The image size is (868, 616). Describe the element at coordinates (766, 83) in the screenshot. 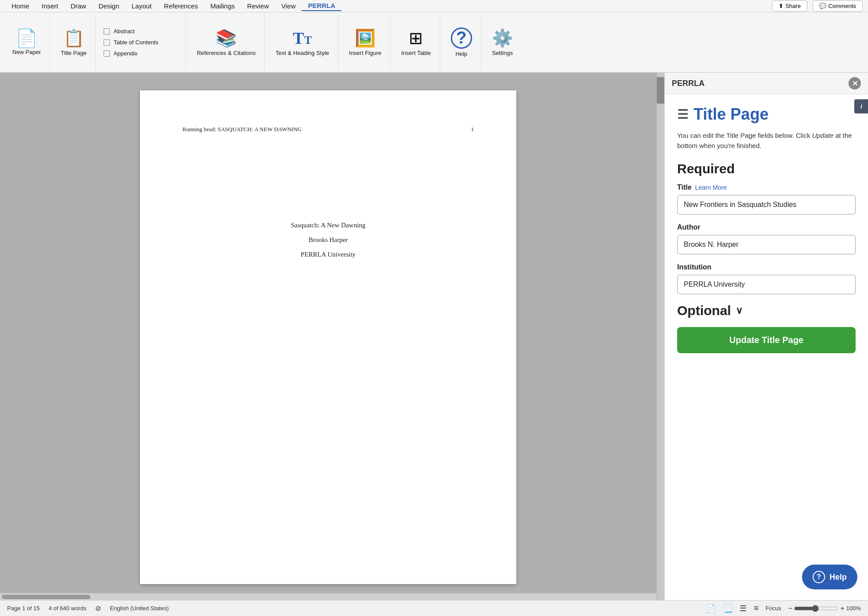

I see `panel-header: PERRLA ✕` at that location.